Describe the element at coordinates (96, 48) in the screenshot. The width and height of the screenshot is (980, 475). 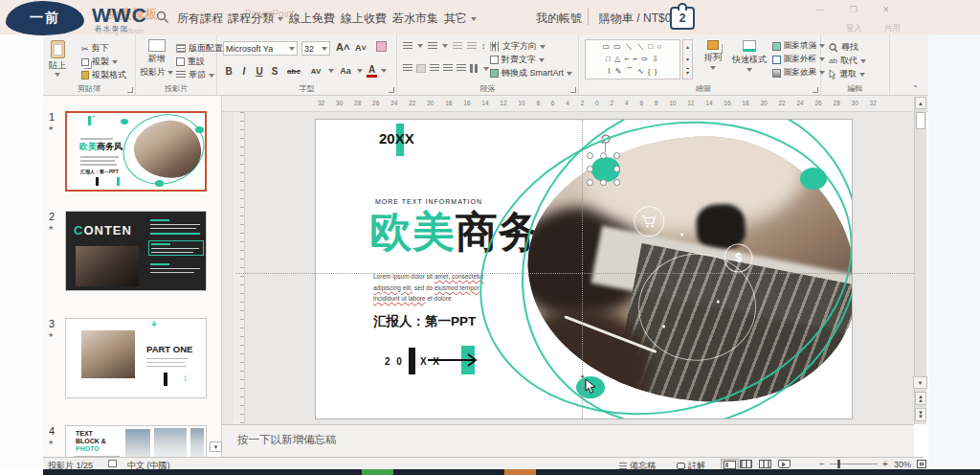
I see `cut-button: ✂剪下` at that location.